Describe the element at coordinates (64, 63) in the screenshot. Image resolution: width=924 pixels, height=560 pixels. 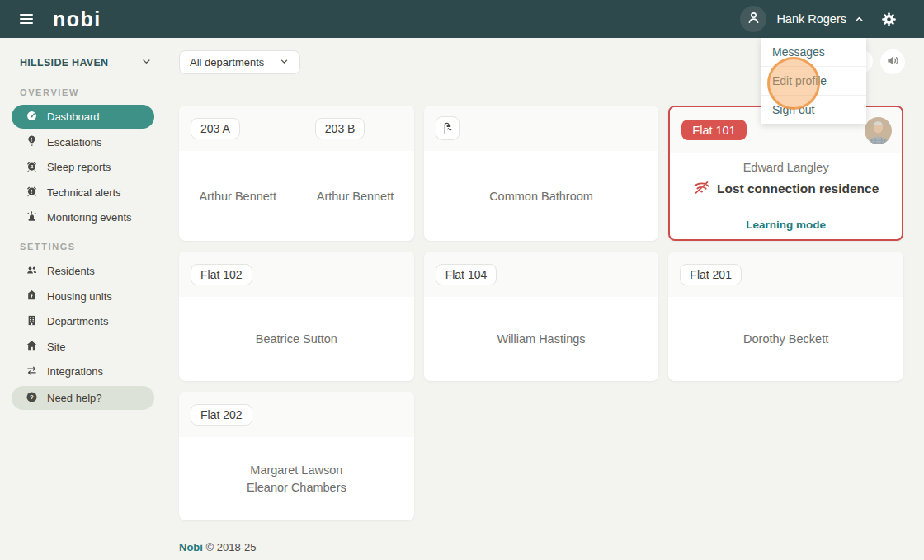
I see `site-name: HILLSIDE HAVEN` at that location.